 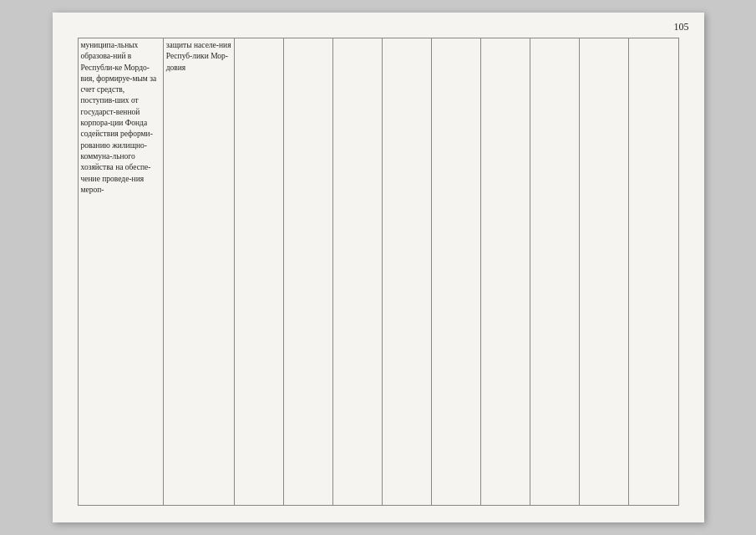 I want to click on page-number: 105, so click(x=682, y=27).